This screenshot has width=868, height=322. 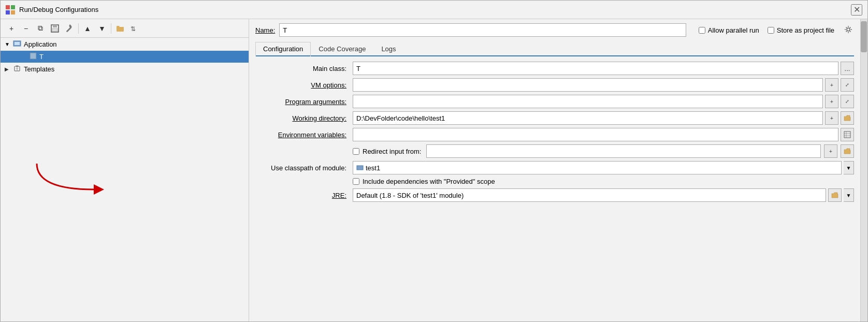 What do you see at coordinates (597, 168) in the screenshot?
I see `classpath-dropdown: test1` at bounding box center [597, 168].